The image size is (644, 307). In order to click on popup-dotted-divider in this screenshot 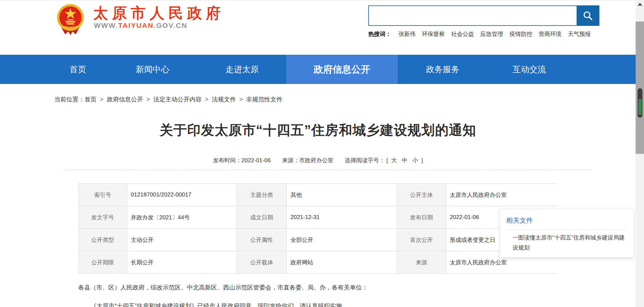, I will do `click(567, 230)`.